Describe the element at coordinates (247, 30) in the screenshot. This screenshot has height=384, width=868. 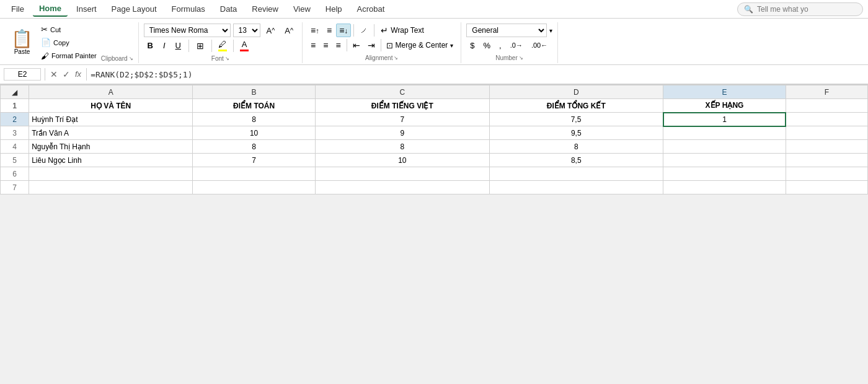
I see `font-size-select: 13` at that location.